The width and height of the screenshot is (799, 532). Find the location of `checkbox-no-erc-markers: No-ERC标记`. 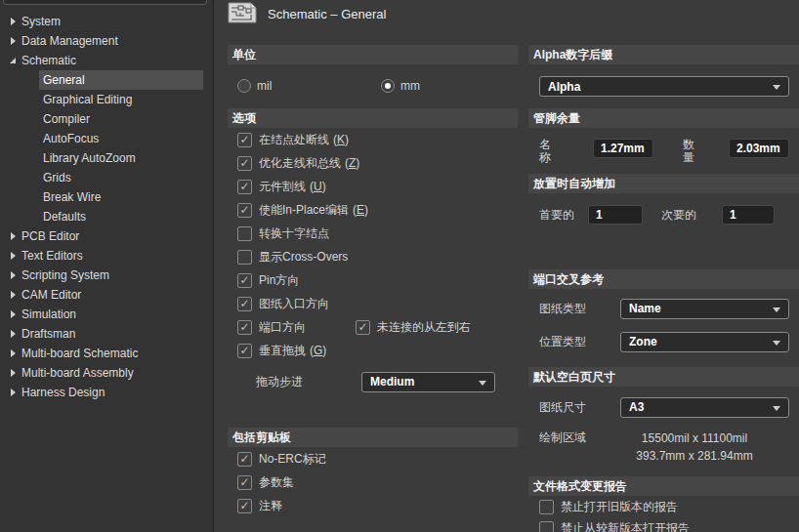

checkbox-no-erc-markers: No-ERC标记 is located at coordinates (373, 459).